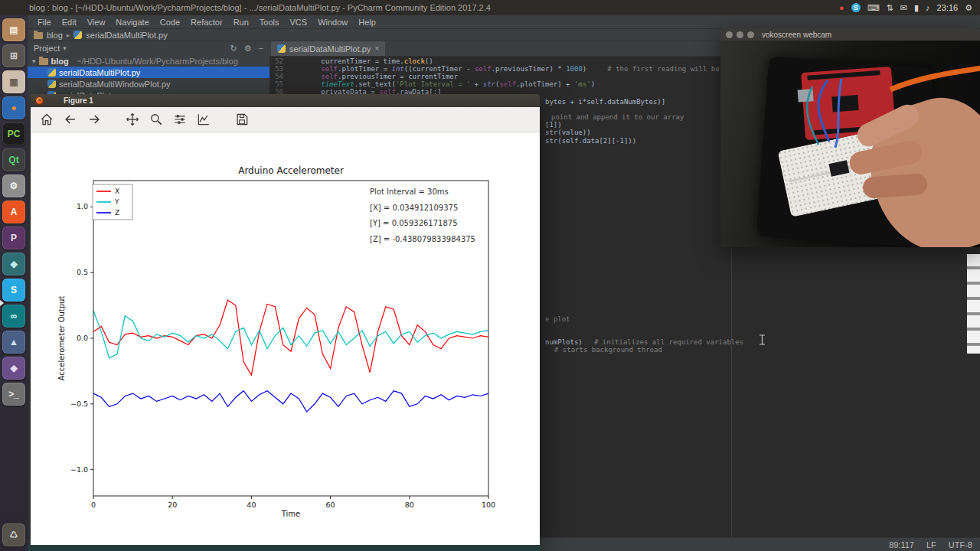  I want to click on svg-text: 20, so click(172, 505).